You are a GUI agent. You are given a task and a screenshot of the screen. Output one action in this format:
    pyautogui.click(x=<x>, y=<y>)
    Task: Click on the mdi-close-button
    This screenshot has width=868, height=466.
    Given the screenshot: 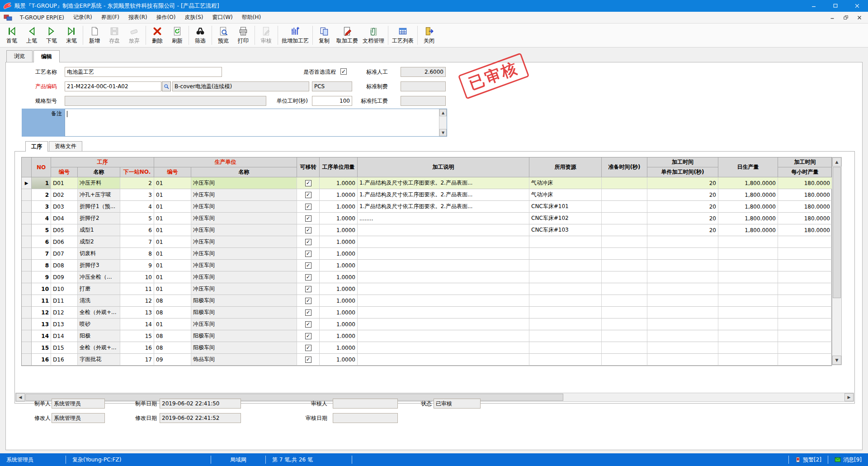 What is the action you would take?
    pyautogui.click(x=859, y=18)
    